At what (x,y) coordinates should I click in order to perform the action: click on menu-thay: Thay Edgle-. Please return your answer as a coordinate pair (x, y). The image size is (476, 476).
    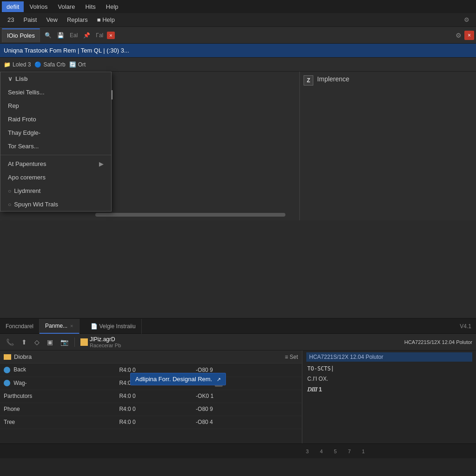
    Looking at the image, I should click on (56, 133).